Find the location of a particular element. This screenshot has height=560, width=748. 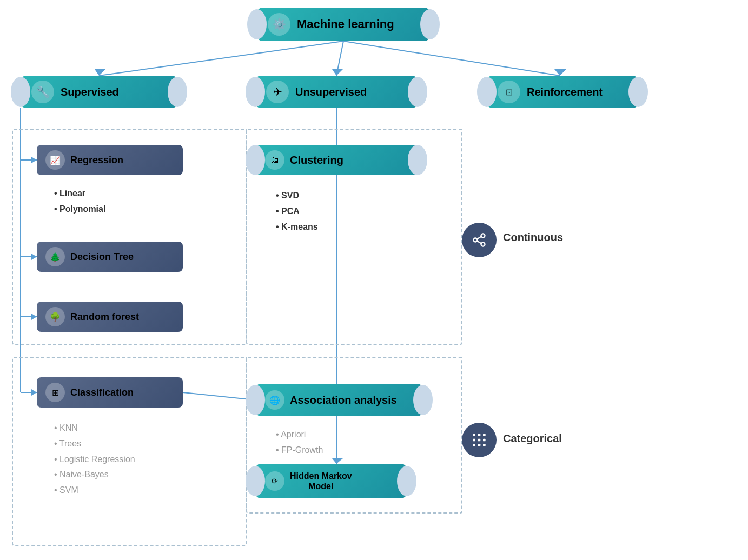

bullet-trees: Trees is located at coordinates (95, 444).